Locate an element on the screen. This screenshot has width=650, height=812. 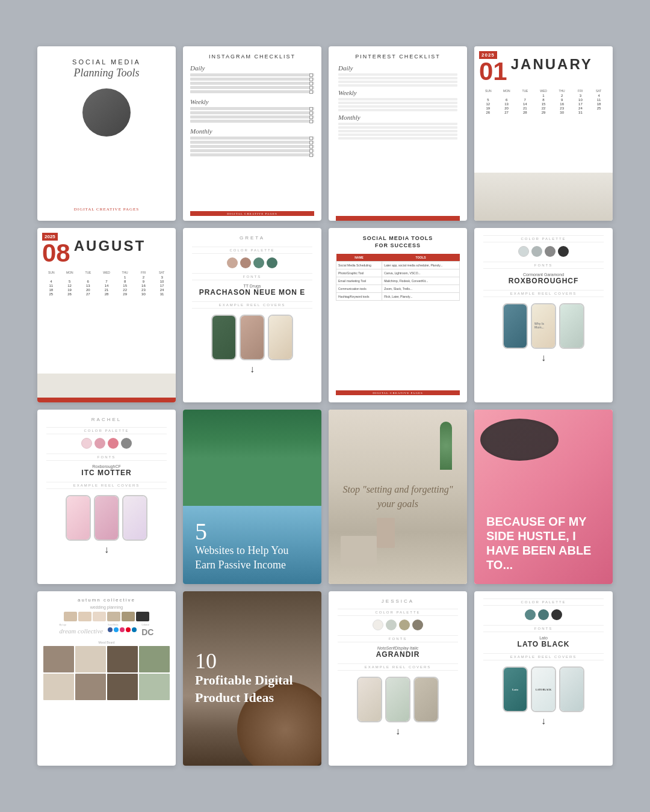
card-autumn-collective: autumn collective wedding planning My Lo… is located at coordinates (107, 678).